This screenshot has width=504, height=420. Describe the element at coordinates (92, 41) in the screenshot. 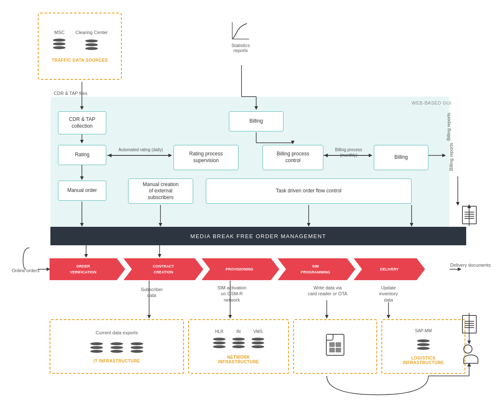

I see `clearing-item: Clearing Center` at that location.